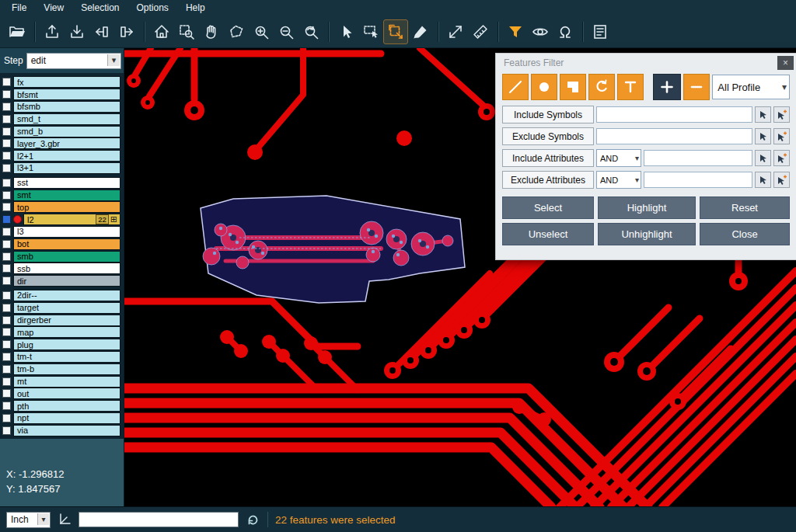 The image size is (796, 532). Describe the element at coordinates (62, 369) in the screenshot. I see `layer-row-tm-b: tm-b` at that location.